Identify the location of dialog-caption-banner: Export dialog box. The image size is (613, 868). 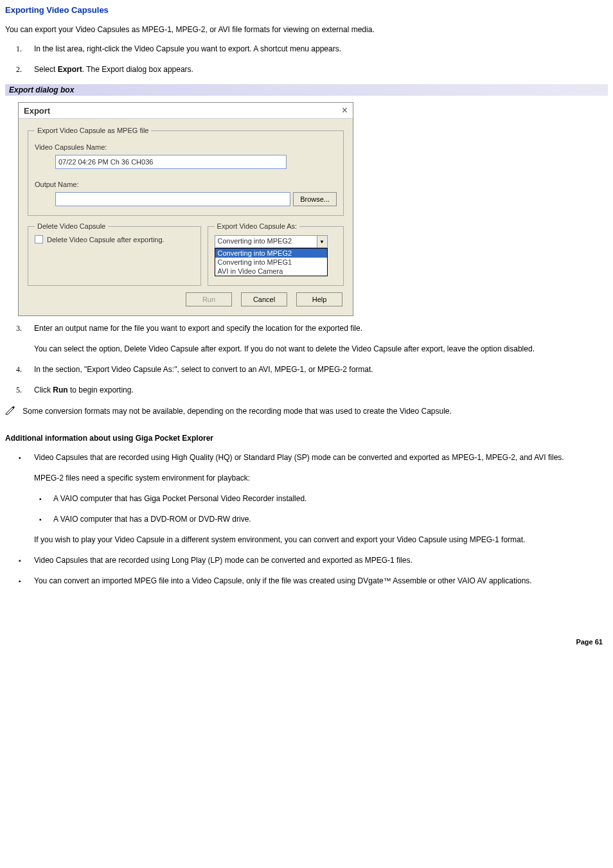
(306, 90).